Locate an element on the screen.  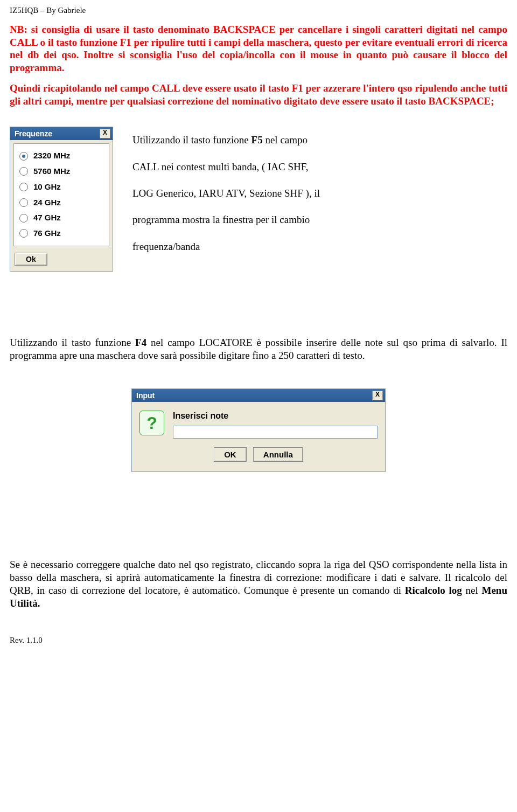
f5-description: Utilizzando il tasto funzione F5 nel cam… is located at coordinates (320, 193).